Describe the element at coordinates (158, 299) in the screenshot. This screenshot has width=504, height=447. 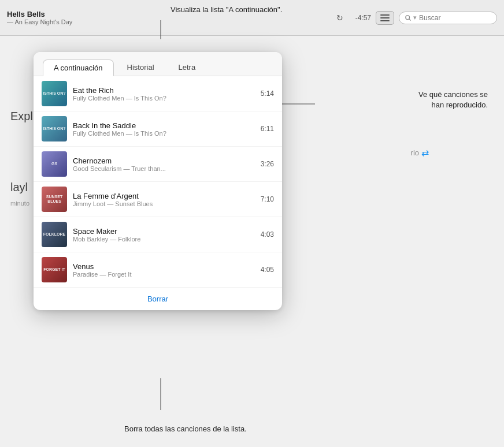
I see `clear-button: Borrar` at that location.